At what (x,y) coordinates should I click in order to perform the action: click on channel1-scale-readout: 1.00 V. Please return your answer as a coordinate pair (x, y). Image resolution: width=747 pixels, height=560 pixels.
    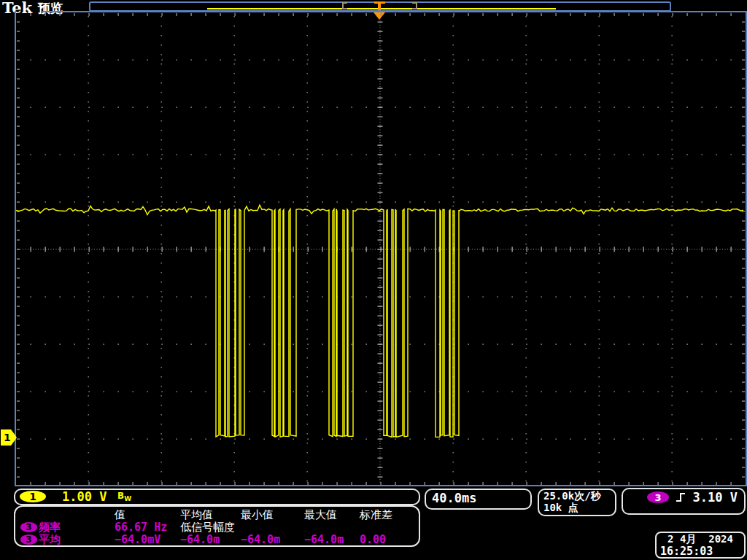
    Looking at the image, I should click on (85, 497).